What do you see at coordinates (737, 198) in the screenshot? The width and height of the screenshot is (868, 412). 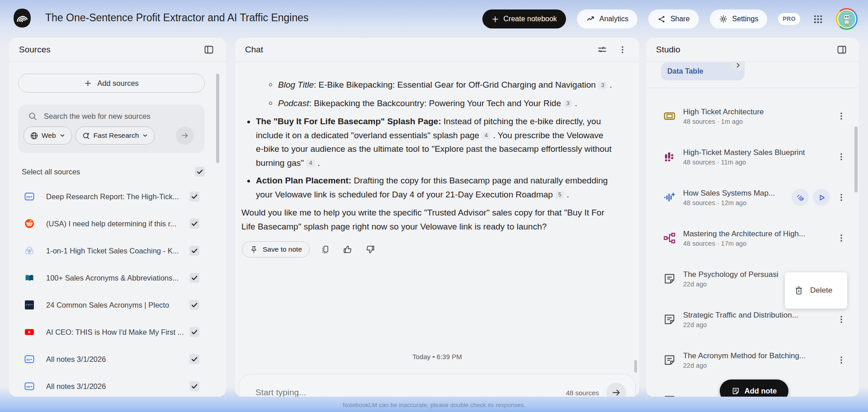 I see `studio-item-text: How Sales Systems Map...48 sources · 12m…` at bounding box center [737, 198].